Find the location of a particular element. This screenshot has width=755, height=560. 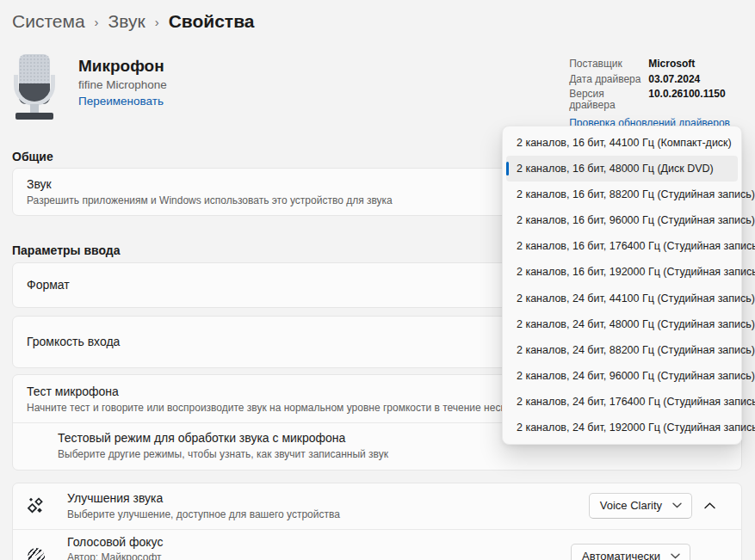

driver-version-label: Версия драйвера is located at coordinates (609, 100).